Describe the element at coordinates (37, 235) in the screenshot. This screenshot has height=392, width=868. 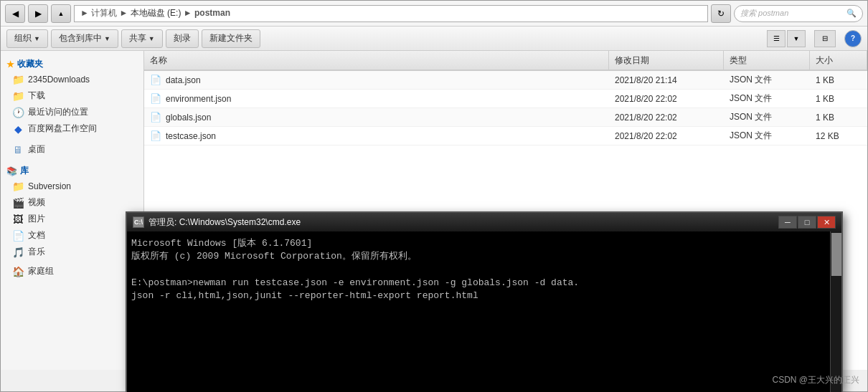
I see `sidebar-item-label: 文档` at that location.